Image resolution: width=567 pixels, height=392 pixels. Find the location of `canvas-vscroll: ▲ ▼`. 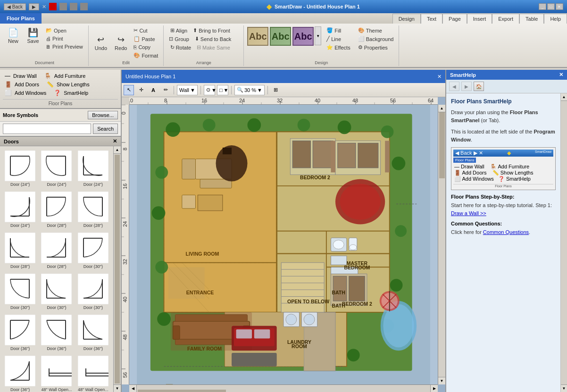

canvas-vscroll: ▲ ▼ is located at coordinates (442, 244).